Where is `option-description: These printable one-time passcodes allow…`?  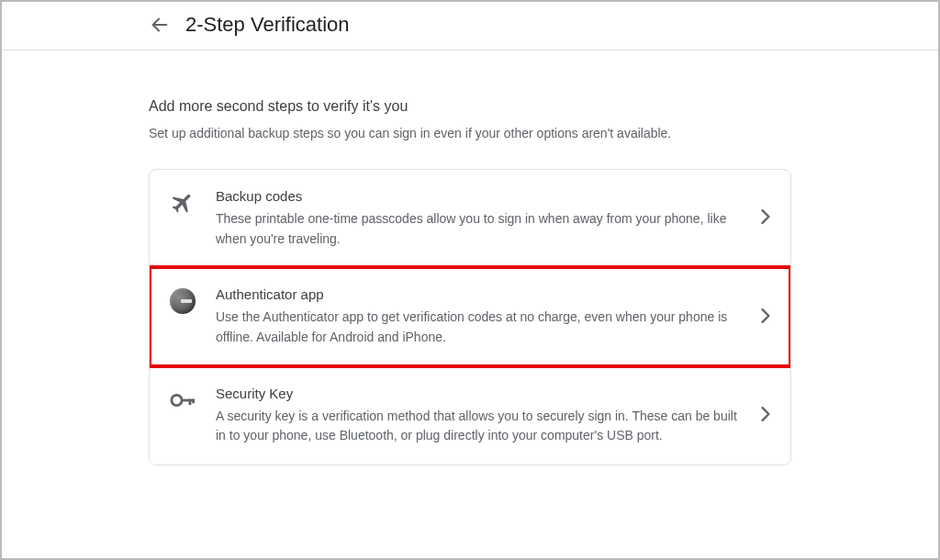
option-description: These printable one-time passcodes allow… is located at coordinates (479, 230).